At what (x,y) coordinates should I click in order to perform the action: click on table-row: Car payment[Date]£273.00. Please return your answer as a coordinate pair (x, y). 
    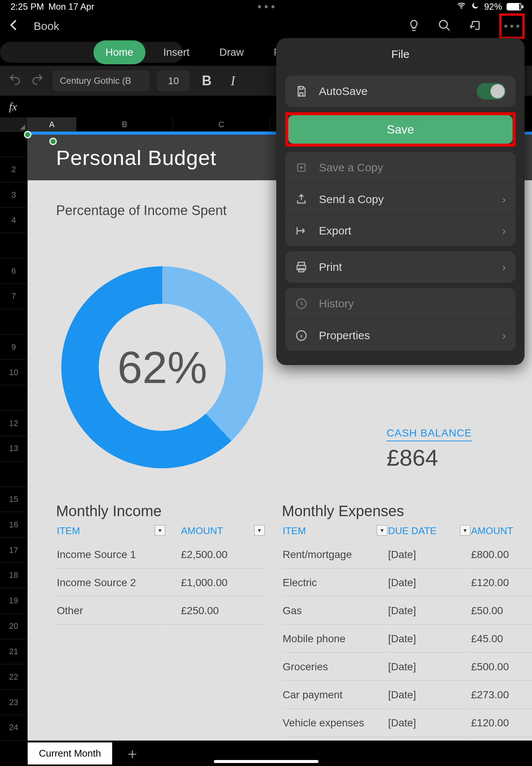
    Looking at the image, I should click on (408, 695).